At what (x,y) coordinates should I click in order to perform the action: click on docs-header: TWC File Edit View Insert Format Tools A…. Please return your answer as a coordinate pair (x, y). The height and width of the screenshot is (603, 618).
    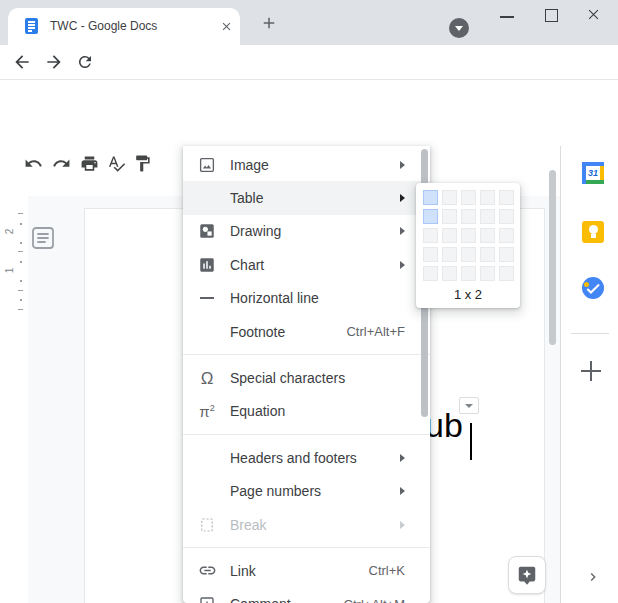
    Looking at the image, I should click on (309, 113).